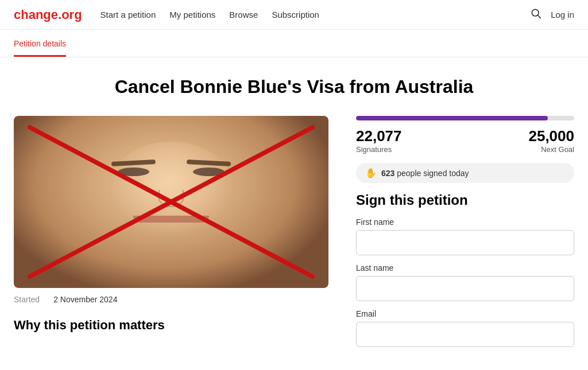 The width and height of the screenshot is (588, 370). What do you see at coordinates (465, 243) in the screenshot?
I see `first-name-input` at bounding box center [465, 243].